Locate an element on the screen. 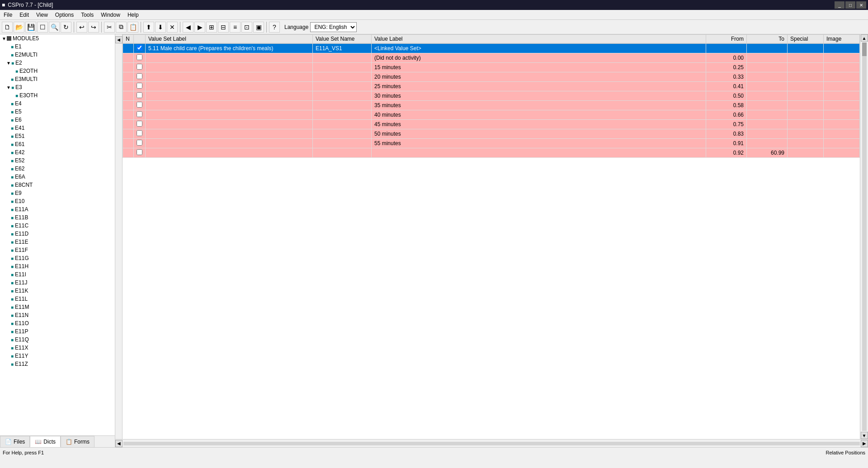 This screenshot has width=868, height=468. table-row: 35 minutes 0.58 is located at coordinates (491, 106).